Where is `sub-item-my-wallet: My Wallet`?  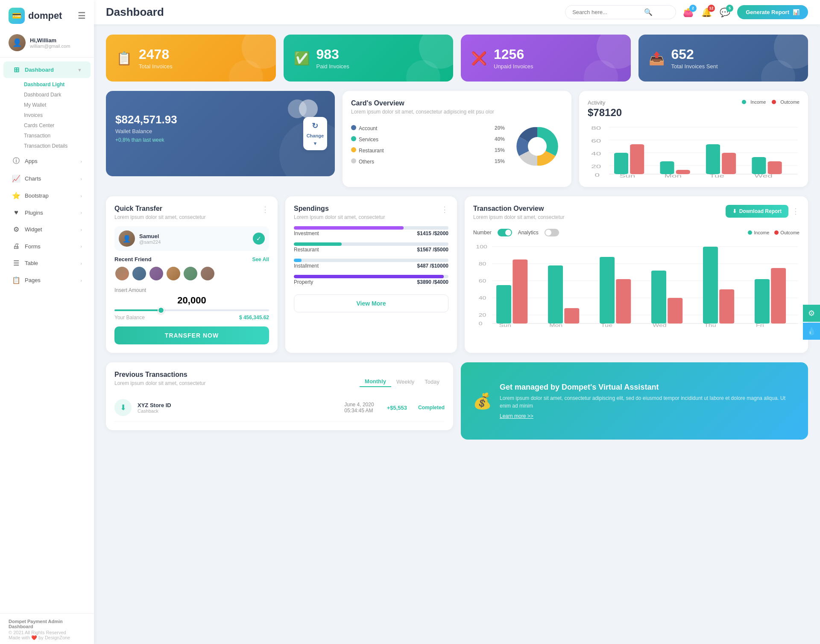 sub-item-my-wallet: My Wallet is located at coordinates (57, 105).